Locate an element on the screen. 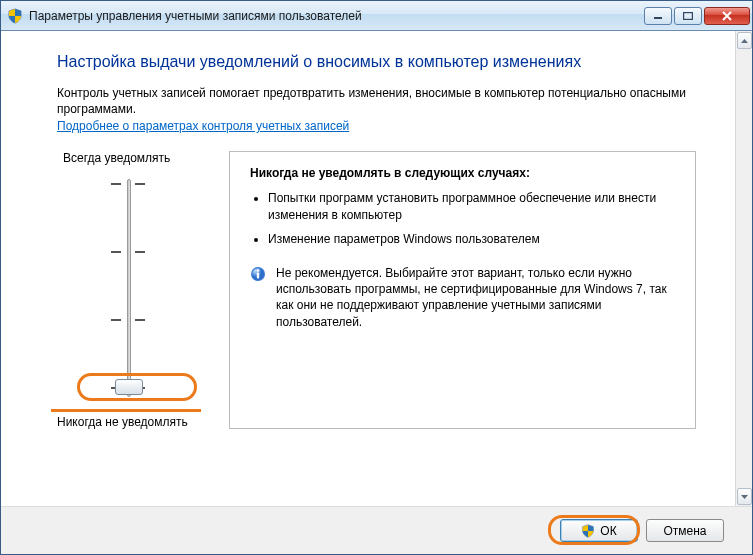  close-button is located at coordinates (727, 16).